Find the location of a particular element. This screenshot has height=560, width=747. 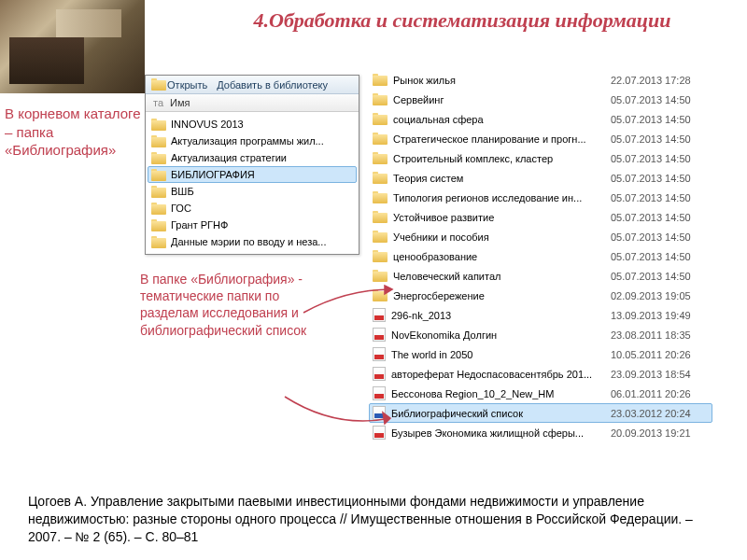

file-name: Библиографический список is located at coordinates (499, 413).